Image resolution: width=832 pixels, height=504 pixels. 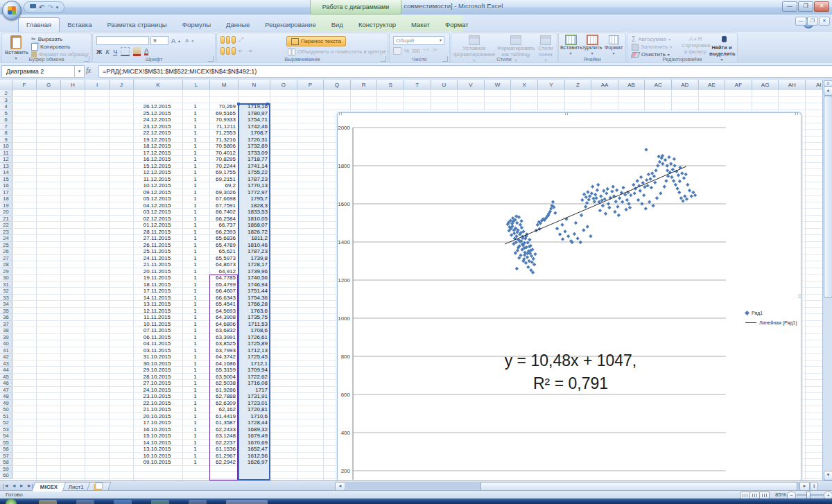 What do you see at coordinates (157, 259) in the screenshot?
I see `grid-cell: 24.11.2015` at bounding box center [157, 259].